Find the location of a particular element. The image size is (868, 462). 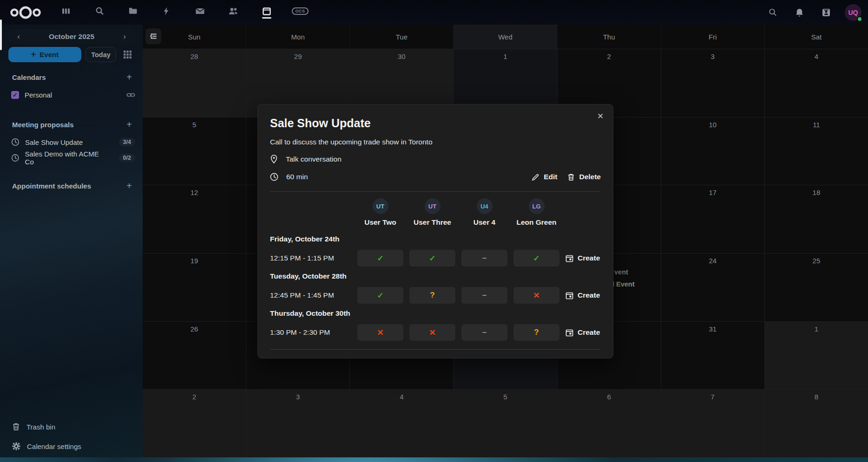

proposal-list-item: Sales Demo with ACME Co0/2 is located at coordinates (73, 158).